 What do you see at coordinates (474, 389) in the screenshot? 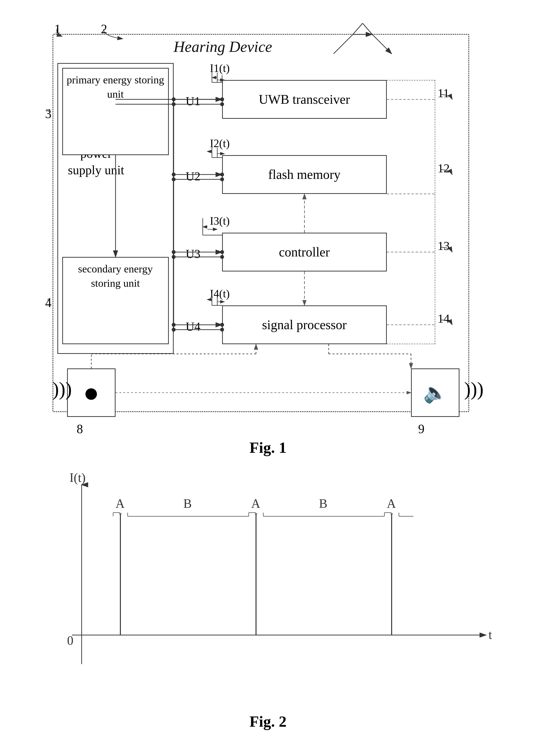
I see `sound-waves-right: )))` at bounding box center [474, 389].